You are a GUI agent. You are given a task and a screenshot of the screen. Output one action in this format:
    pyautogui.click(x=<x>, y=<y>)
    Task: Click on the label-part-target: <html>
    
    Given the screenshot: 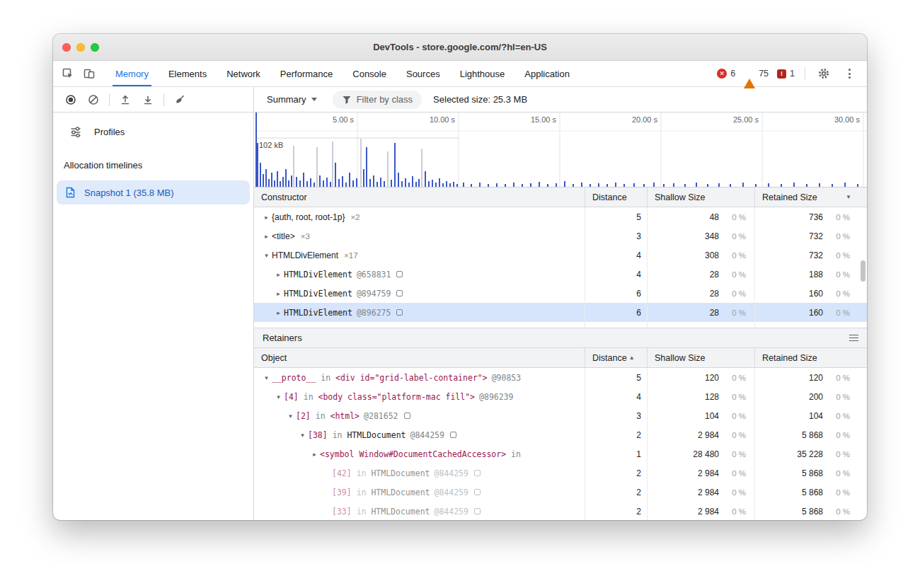 What is the action you would take?
    pyautogui.click(x=345, y=416)
    